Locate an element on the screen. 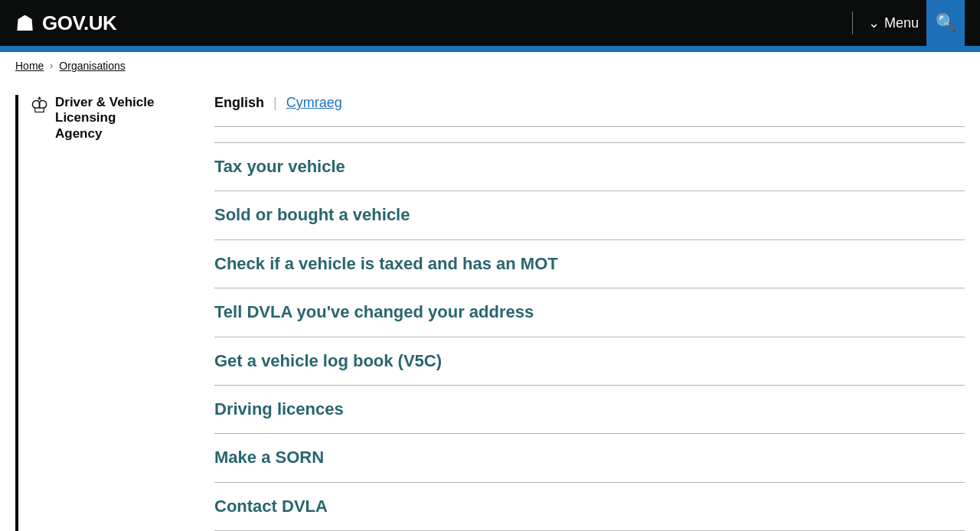 This screenshot has width=980, height=531. dvla-crest-icon: ♔ is located at coordinates (40, 106).